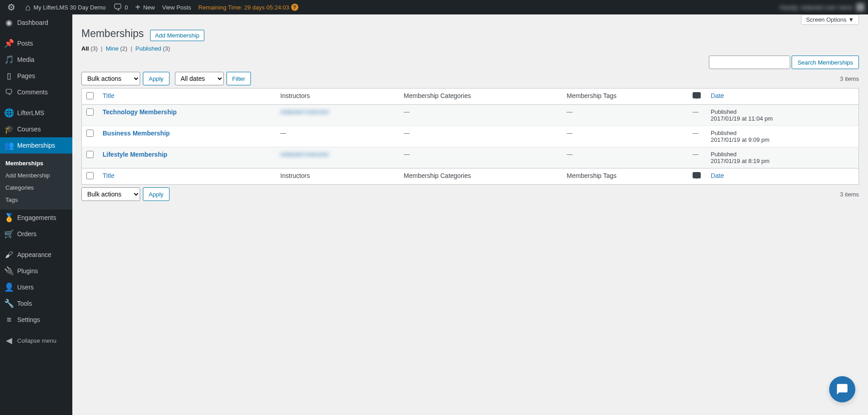 This screenshot has height=415, width=868. Describe the element at coordinates (36, 163) in the screenshot. I see `submenu-memberships: Memberships` at that location.